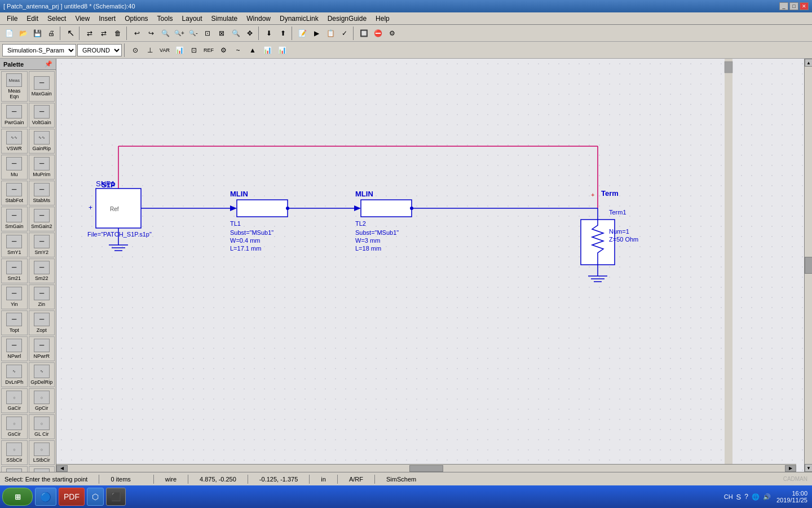 The width and height of the screenshot is (812, 508). What do you see at coordinates (42, 427) in the screenshot?
I see `palette-item-glCir: ○ GL Cir` at bounding box center [42, 427].